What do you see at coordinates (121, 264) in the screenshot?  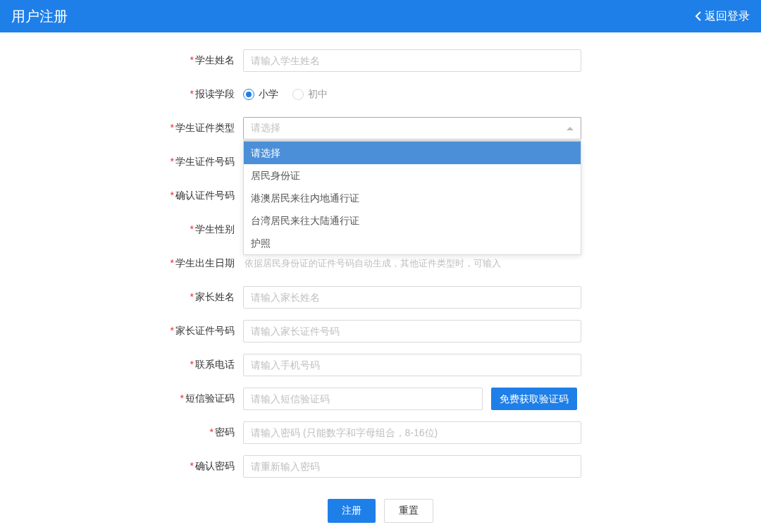 I see `label-birth-date: *学生出生日期` at bounding box center [121, 264].